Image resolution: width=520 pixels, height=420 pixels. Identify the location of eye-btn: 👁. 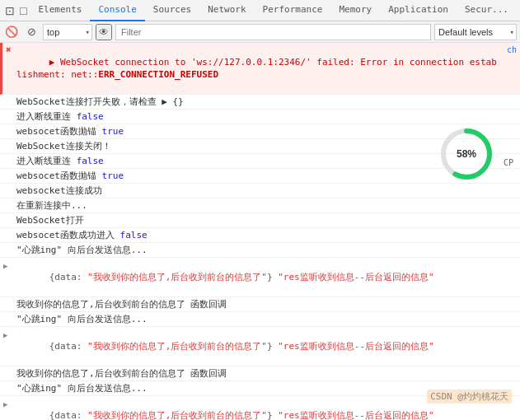
(104, 32).